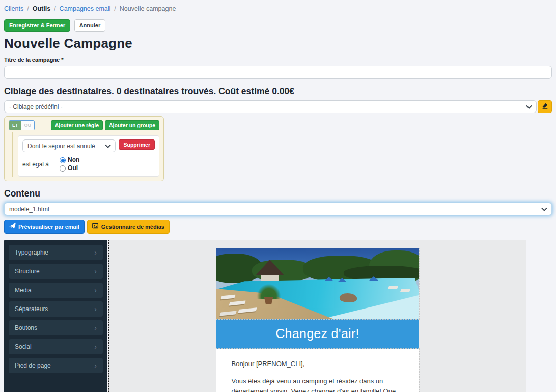 The image size is (556, 392). What do you see at coordinates (67, 164) in the screenshot?
I see `rule-value-radio-group: Non Oui` at bounding box center [67, 164].